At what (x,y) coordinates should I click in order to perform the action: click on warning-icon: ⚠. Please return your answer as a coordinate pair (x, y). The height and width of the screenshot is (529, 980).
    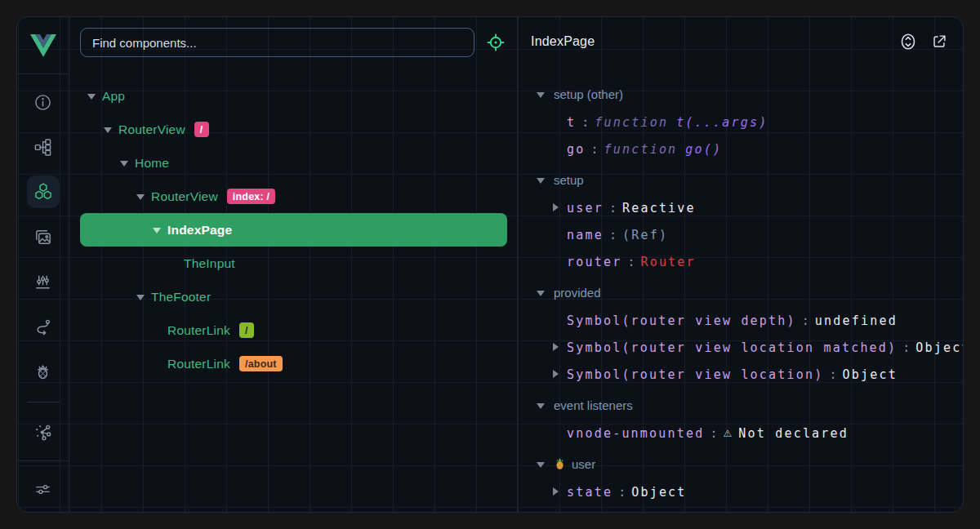
    Looking at the image, I should click on (728, 433).